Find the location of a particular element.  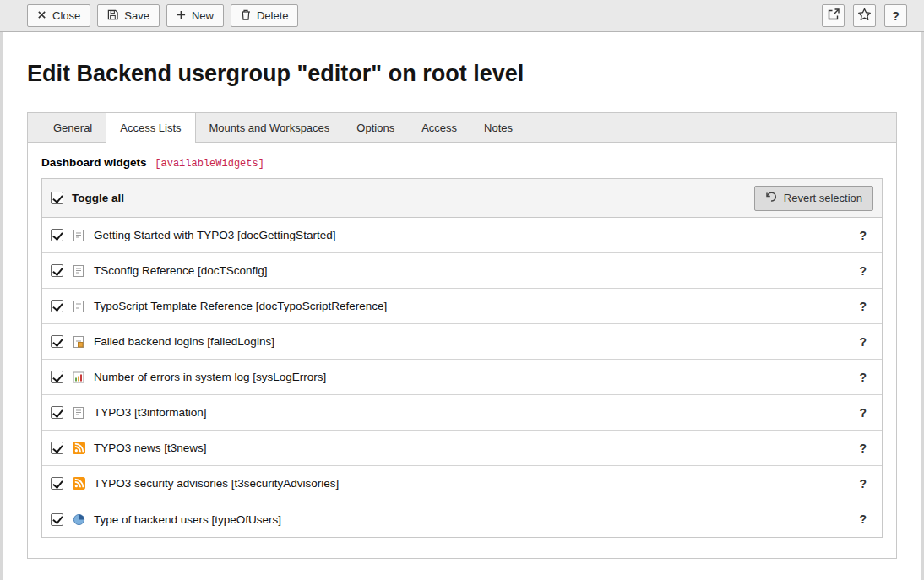

page-title: Edit Backend usergroup "editor" on root … is located at coordinates (462, 74).